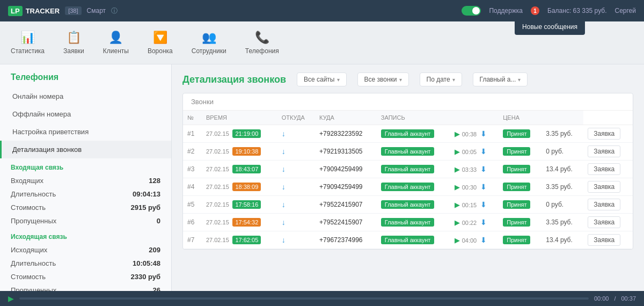  Describe the element at coordinates (29, 250) in the screenshot. I see `stat-label-outgoing: Исходящих` at that location.